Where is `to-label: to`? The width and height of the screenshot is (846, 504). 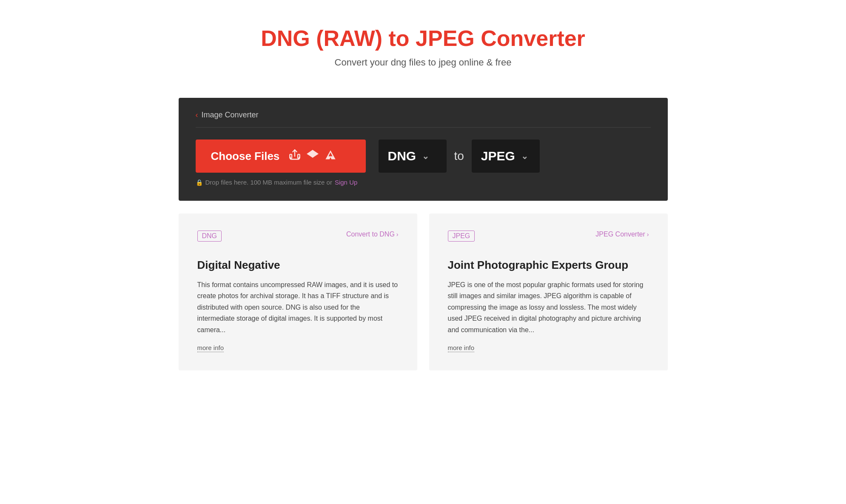 to-label: to is located at coordinates (459, 156).